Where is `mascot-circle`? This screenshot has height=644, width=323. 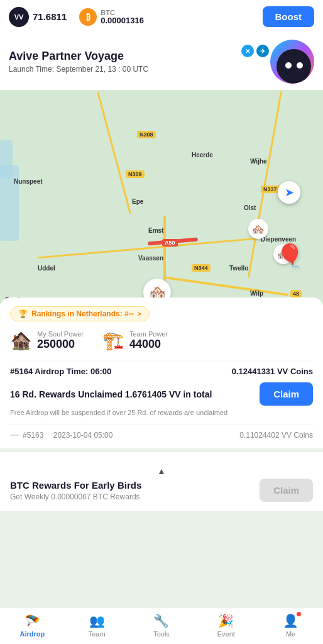
mascot-circle is located at coordinates (292, 62).